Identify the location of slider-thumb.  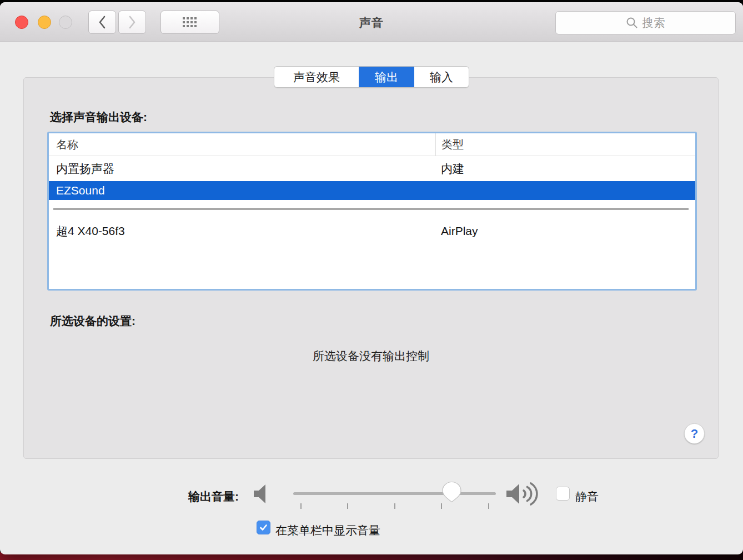
(452, 492).